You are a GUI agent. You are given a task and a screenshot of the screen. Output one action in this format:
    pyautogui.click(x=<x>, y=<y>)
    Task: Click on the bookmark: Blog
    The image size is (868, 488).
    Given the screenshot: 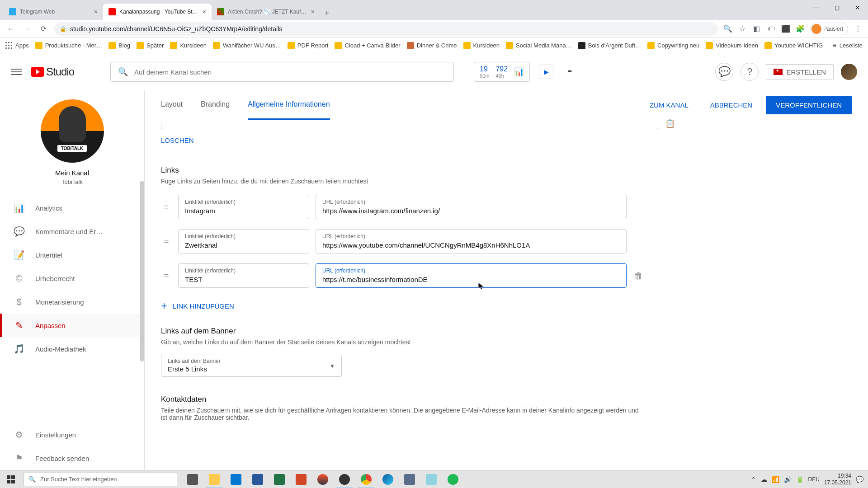 What is the action you would take?
    pyautogui.click(x=119, y=46)
    